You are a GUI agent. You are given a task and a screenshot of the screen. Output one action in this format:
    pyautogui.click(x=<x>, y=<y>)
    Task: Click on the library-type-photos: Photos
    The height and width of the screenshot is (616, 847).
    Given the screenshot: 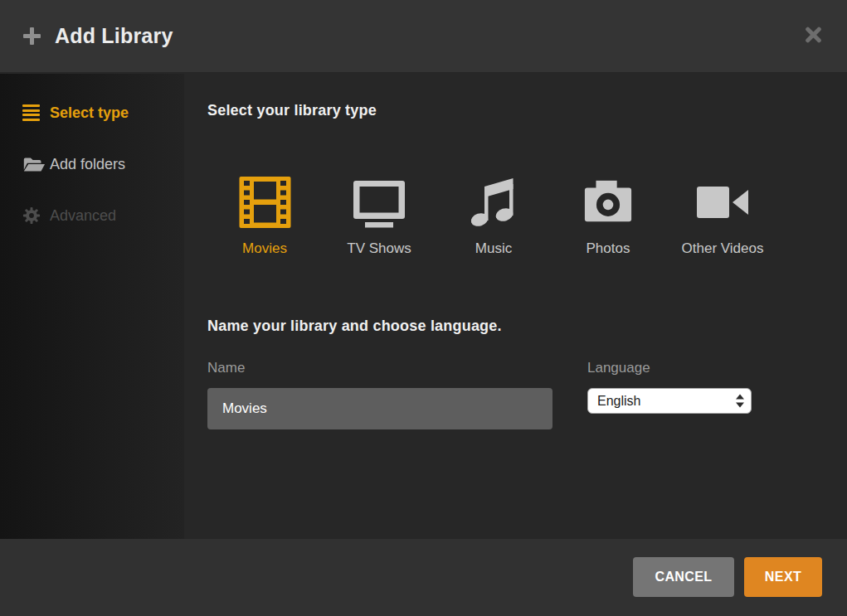 What is the action you would take?
    pyautogui.click(x=608, y=216)
    